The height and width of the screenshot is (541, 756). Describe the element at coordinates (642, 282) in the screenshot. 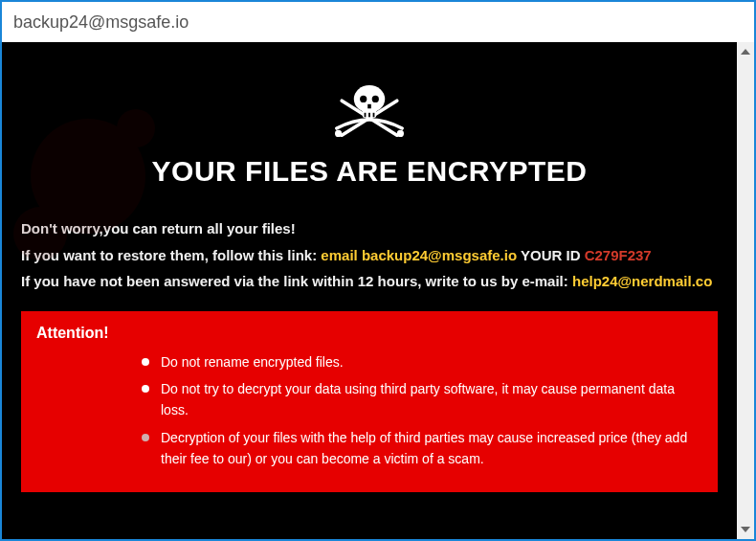

I see `contact-email-secondary: help24@nerdmail.co` at that location.